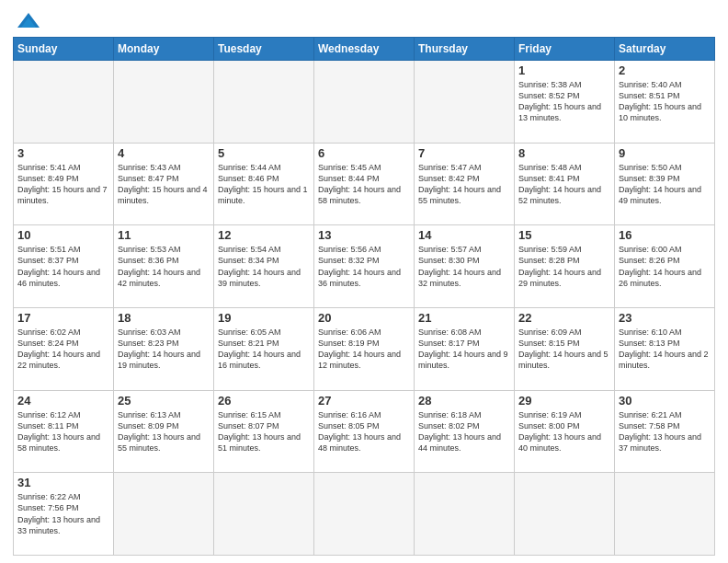 The width and height of the screenshot is (728, 563). Describe the element at coordinates (64, 349) in the screenshot. I see `calendar-cell: 17Sunrise: 6:02 AM Sunset: 8:24 PM Dayli…` at that location.